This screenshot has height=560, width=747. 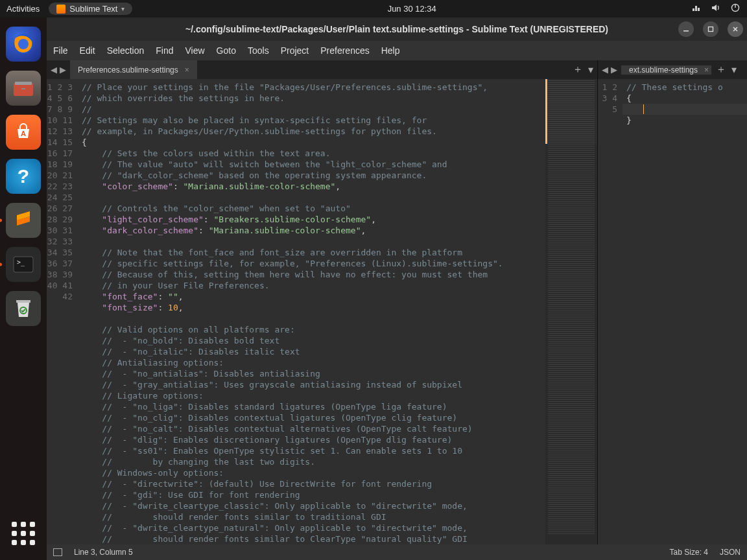 What do you see at coordinates (689, 552) in the screenshot?
I see `status-tab-size: Tab Size: 4` at bounding box center [689, 552].